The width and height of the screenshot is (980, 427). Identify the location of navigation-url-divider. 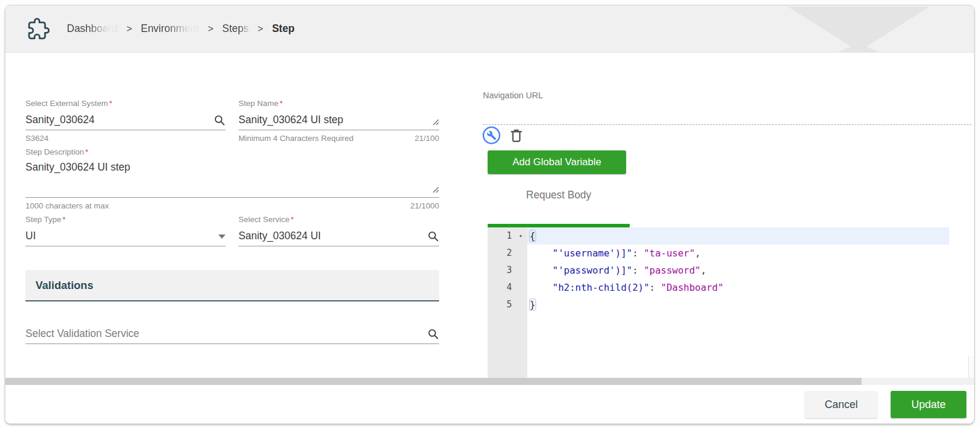
(727, 124).